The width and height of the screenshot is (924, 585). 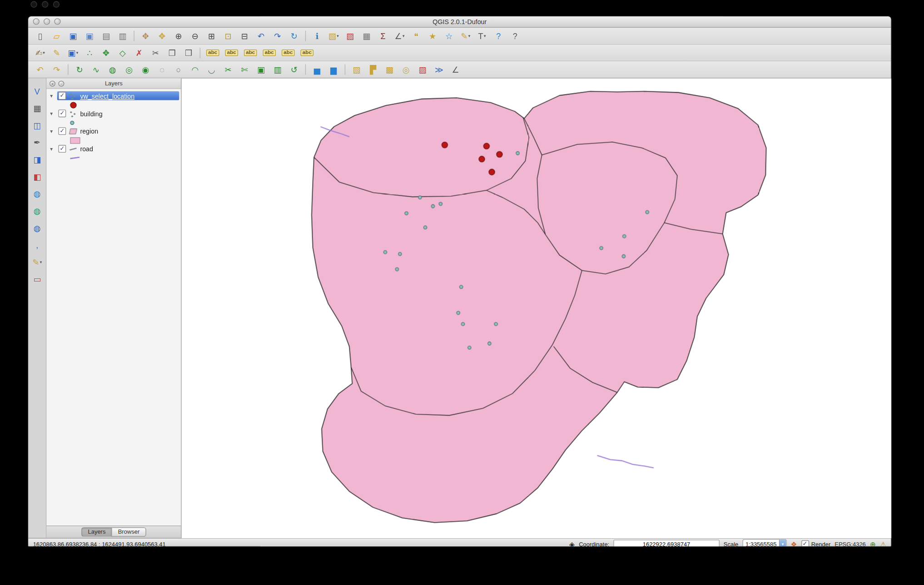 What do you see at coordinates (307, 53) in the screenshot?
I see `change-label-icon: abc` at bounding box center [307, 53].